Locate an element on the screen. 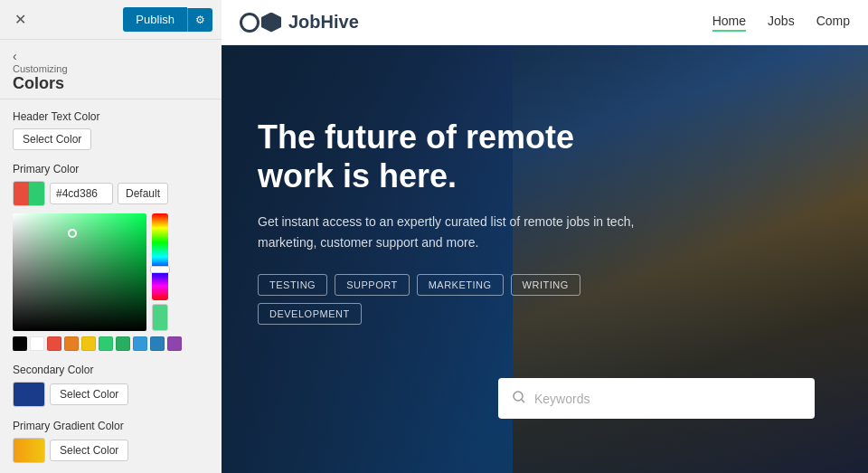  swatch-blue-dark is located at coordinates (157, 344).